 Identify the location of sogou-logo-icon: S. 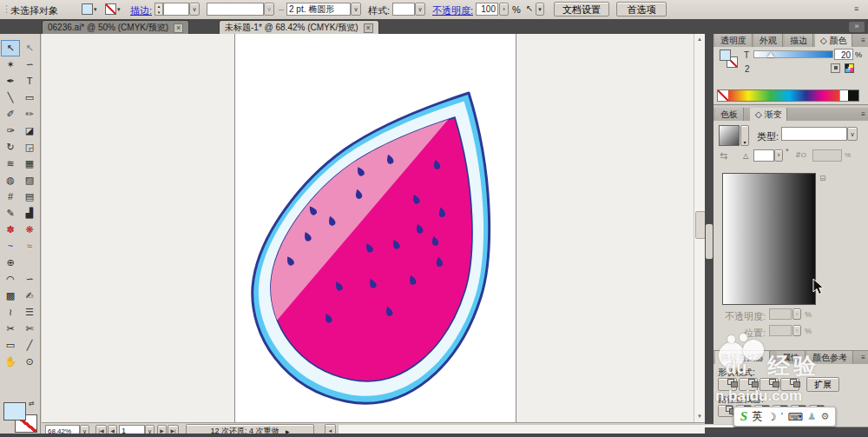
(744, 417).